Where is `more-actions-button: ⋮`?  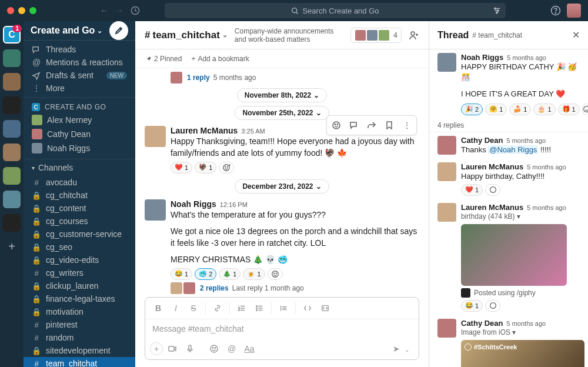 more-actions-button: ⋮ is located at coordinates (407, 125).